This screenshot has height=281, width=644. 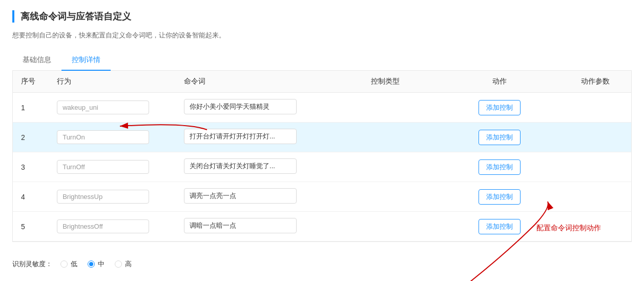 I want to click on behavior-input: BrightnessOff, so click(x=103, y=227).